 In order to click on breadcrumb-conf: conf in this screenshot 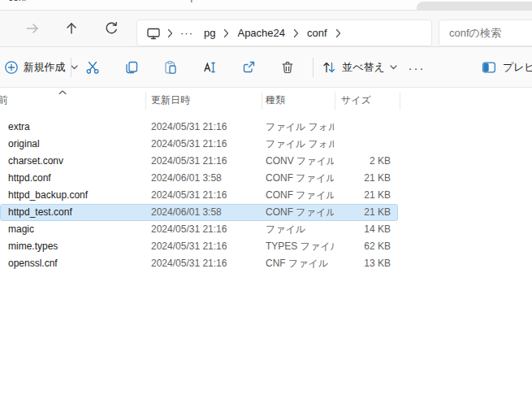, I will do `click(317, 32)`.